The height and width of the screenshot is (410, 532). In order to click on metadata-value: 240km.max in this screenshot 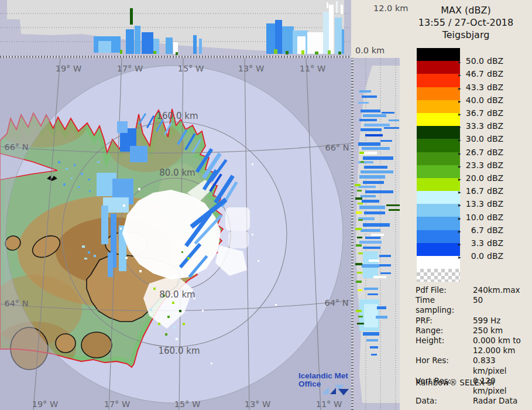, I will do `click(496, 291)`.